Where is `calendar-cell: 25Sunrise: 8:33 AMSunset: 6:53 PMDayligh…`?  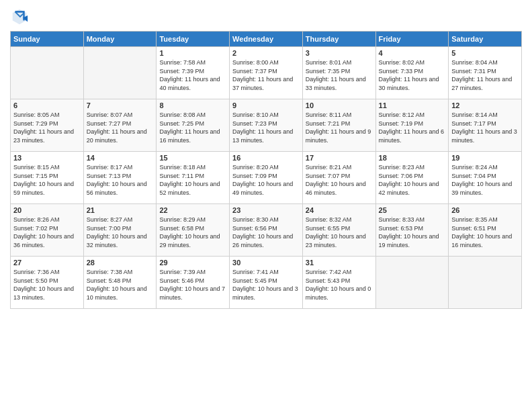 calendar-cell: 25Sunrise: 8:33 AMSunset: 6:53 PMDayligh… is located at coordinates (412, 230).